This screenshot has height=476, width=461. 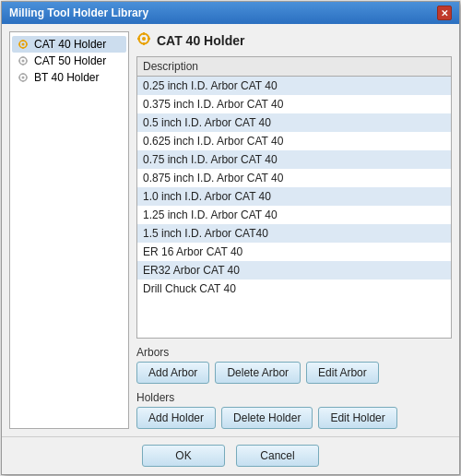 I want to click on cancel-button: Cancel, so click(x=278, y=456).